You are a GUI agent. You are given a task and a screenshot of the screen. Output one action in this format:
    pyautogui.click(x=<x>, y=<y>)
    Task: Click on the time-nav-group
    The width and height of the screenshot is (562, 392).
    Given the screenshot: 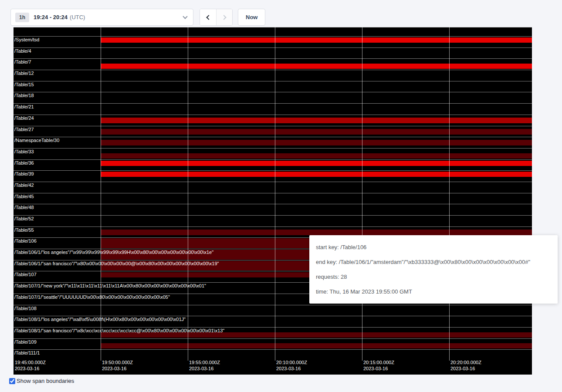 What is the action you would take?
    pyautogui.click(x=216, y=17)
    